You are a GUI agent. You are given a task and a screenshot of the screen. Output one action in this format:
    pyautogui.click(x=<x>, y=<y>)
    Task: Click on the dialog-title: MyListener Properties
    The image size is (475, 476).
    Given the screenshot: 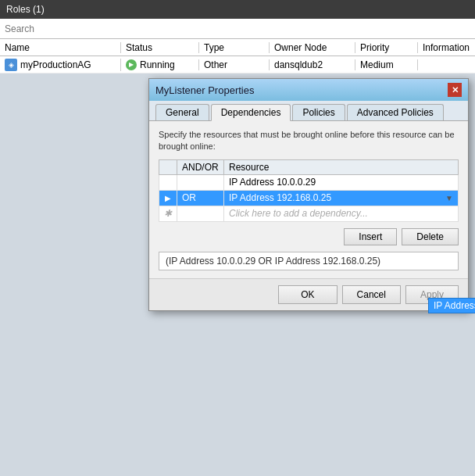 What is the action you would take?
    pyautogui.click(x=205, y=91)
    